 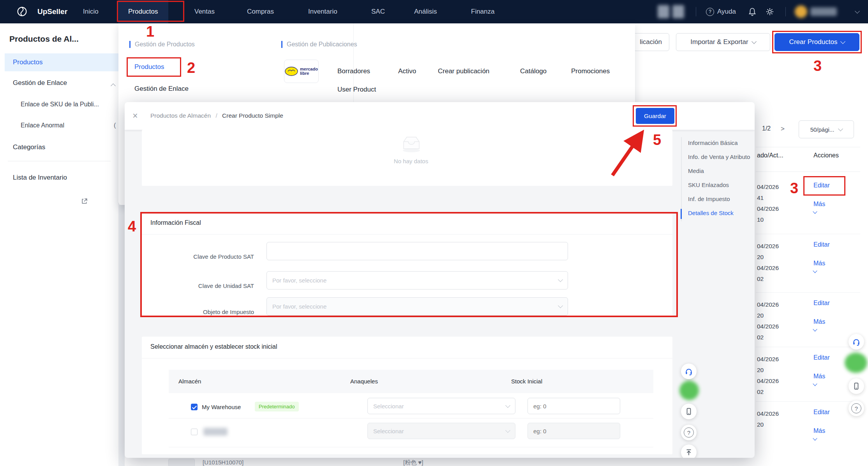 I want to click on sidebar-item-productos: Productos, so click(x=72, y=62).